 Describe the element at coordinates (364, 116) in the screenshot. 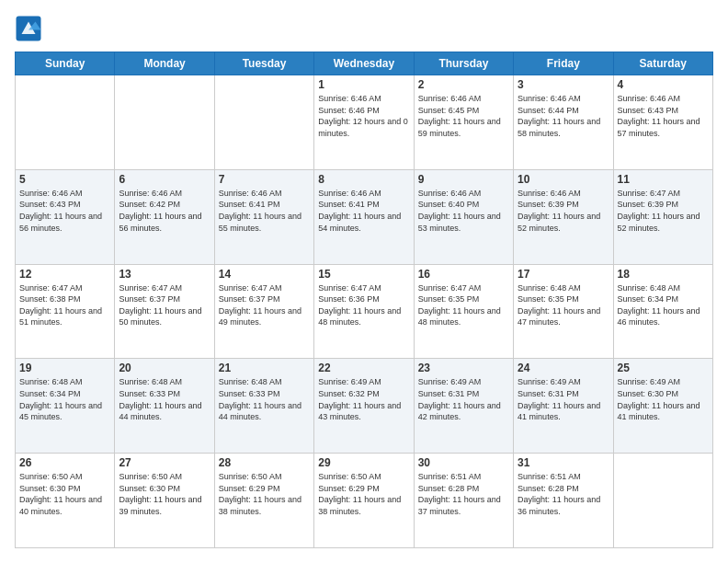

I see `day-info: Sunrise: 6:46 AM Sunset: 6:46 PM Dayligh…` at that location.